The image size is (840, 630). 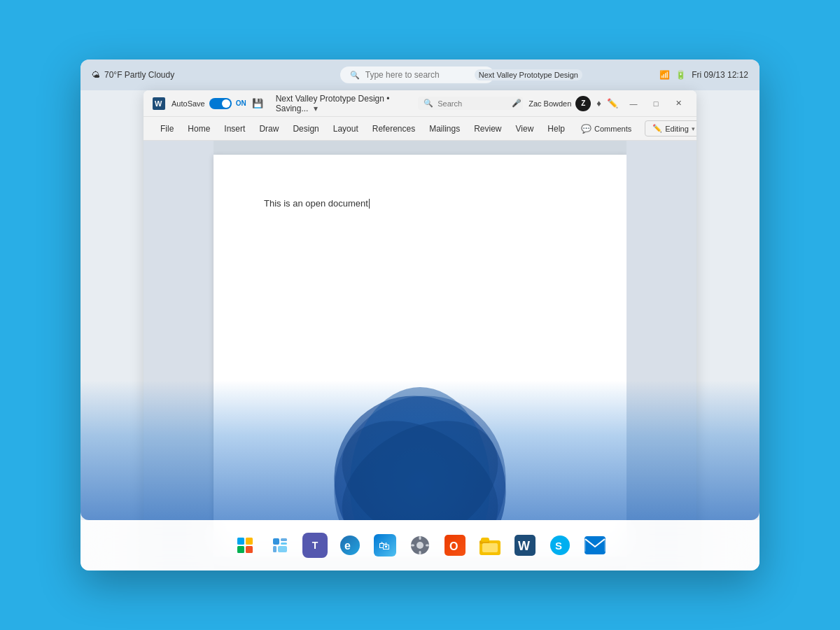 I want to click on ribbon-references: References, so click(x=393, y=129).